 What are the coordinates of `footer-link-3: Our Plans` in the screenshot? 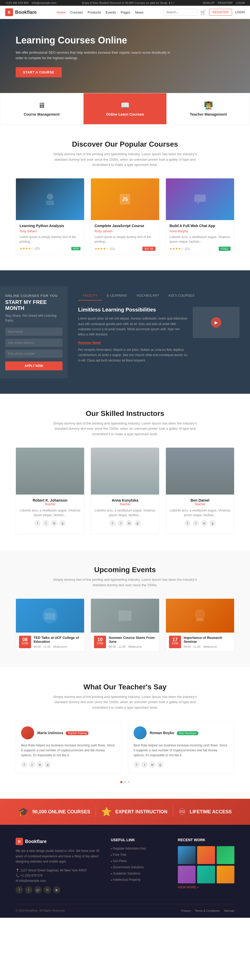 It's located at (119, 861).